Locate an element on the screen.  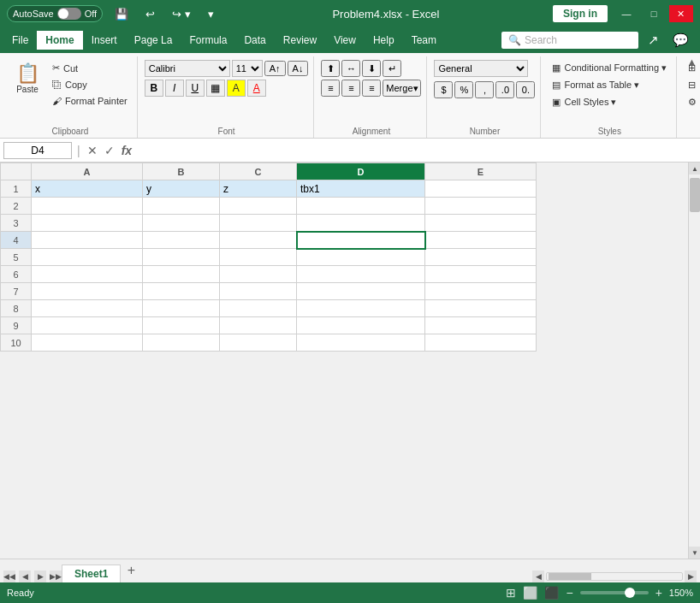
cell-b2 is located at coordinates (181, 206).